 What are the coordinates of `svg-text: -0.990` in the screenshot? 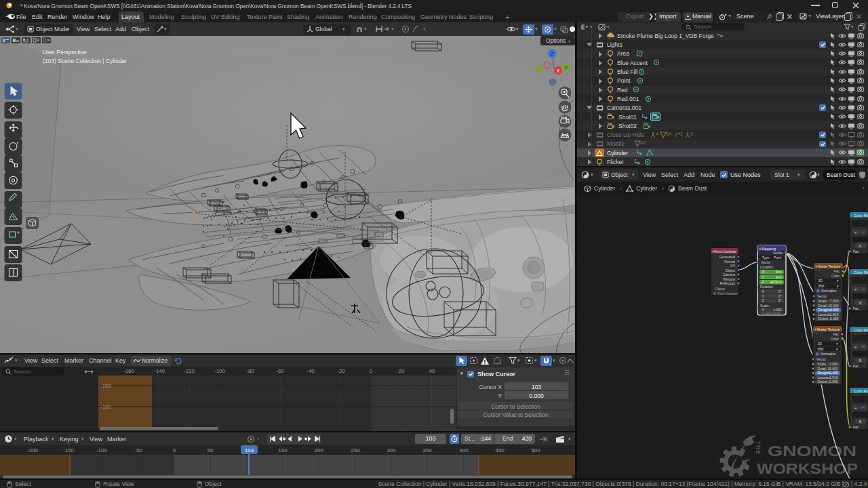 It's located at (833, 382).